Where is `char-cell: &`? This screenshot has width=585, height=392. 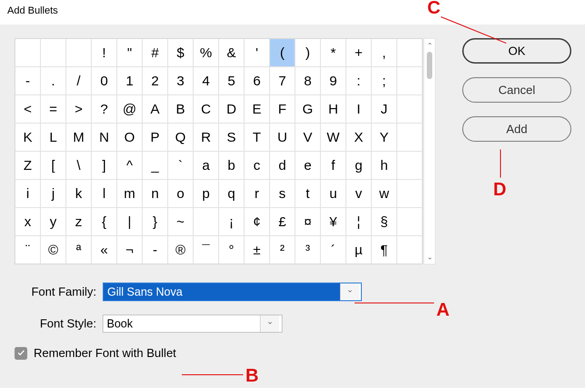 char-cell: & is located at coordinates (231, 53).